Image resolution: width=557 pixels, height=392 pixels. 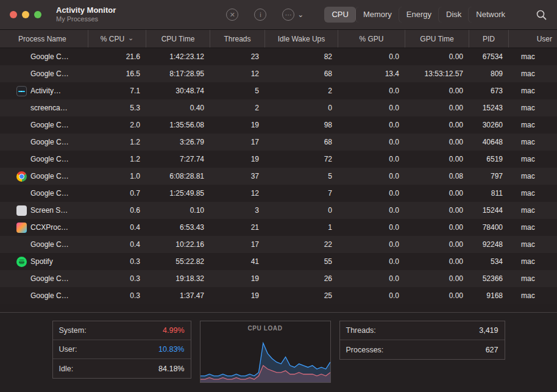 What do you see at coordinates (238, 262) in the screenshot?
I see `cell-threads: 41` at bounding box center [238, 262].